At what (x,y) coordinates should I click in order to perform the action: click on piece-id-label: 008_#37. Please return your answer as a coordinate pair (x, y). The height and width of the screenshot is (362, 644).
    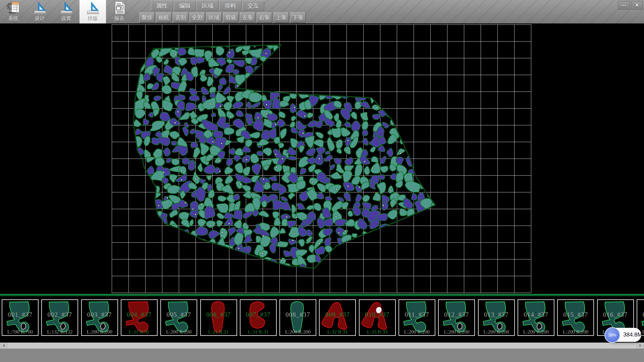
    Looking at the image, I should click on (298, 315).